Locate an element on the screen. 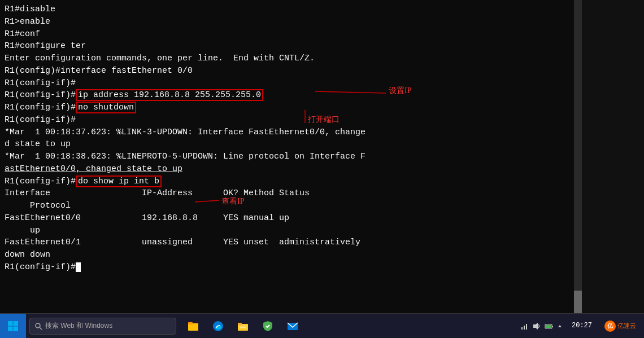 This screenshot has width=644, height=338. taskbar-icon-browser is located at coordinates (218, 326).